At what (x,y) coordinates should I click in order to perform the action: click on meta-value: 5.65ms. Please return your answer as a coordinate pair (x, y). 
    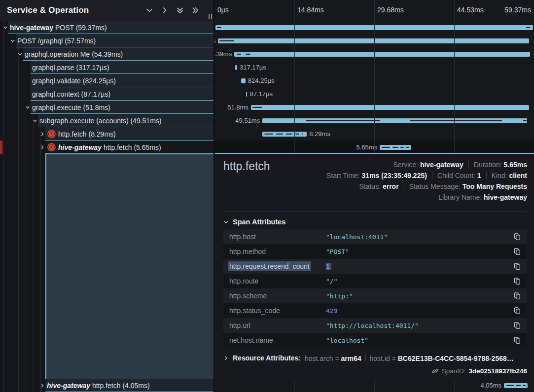
    Looking at the image, I should click on (516, 165).